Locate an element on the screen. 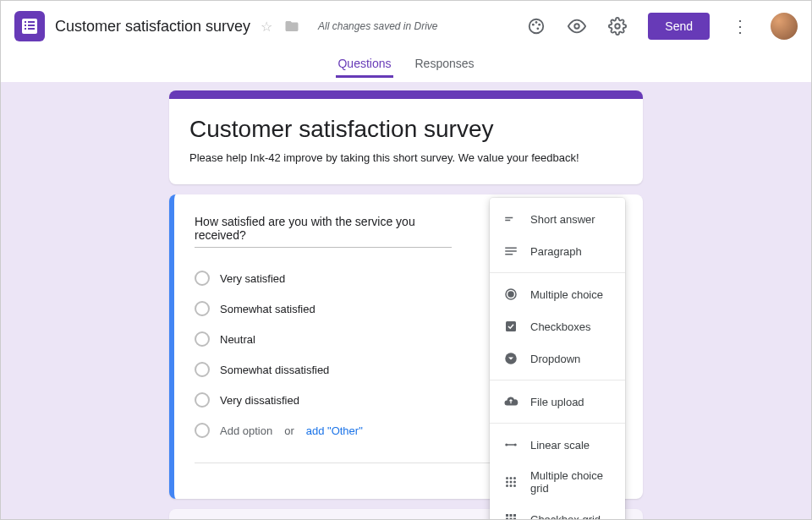 Image resolution: width=812 pixels, height=520 pixels. form-header-card: Customer satisfaction survey Please help… is located at coordinates (406, 137).